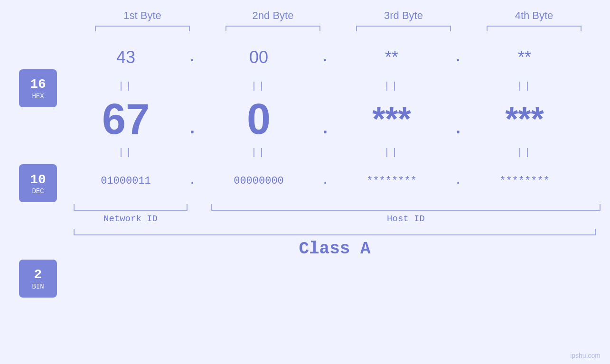 The image size is (610, 364). I want to click on hex-badge: 16 HEX, so click(38, 88).